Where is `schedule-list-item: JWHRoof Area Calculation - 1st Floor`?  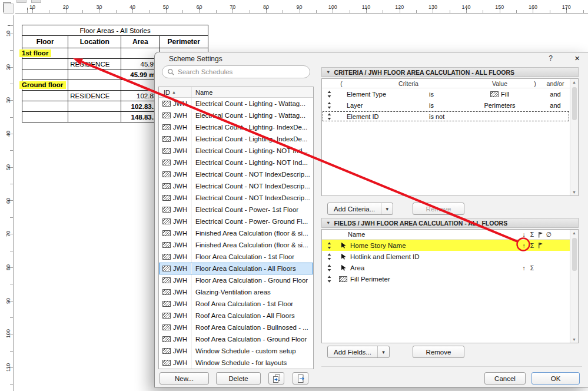
schedule-list-item: JWHRoof Area Calculation - 1st Floor is located at coordinates (236, 304).